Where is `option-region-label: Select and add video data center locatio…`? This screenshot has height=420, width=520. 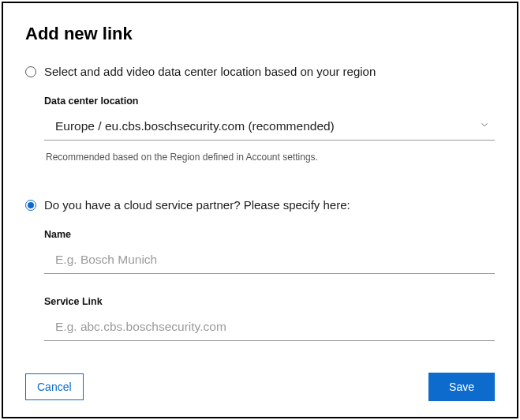 option-region-label: Select and add video data center locatio… is located at coordinates (210, 71).